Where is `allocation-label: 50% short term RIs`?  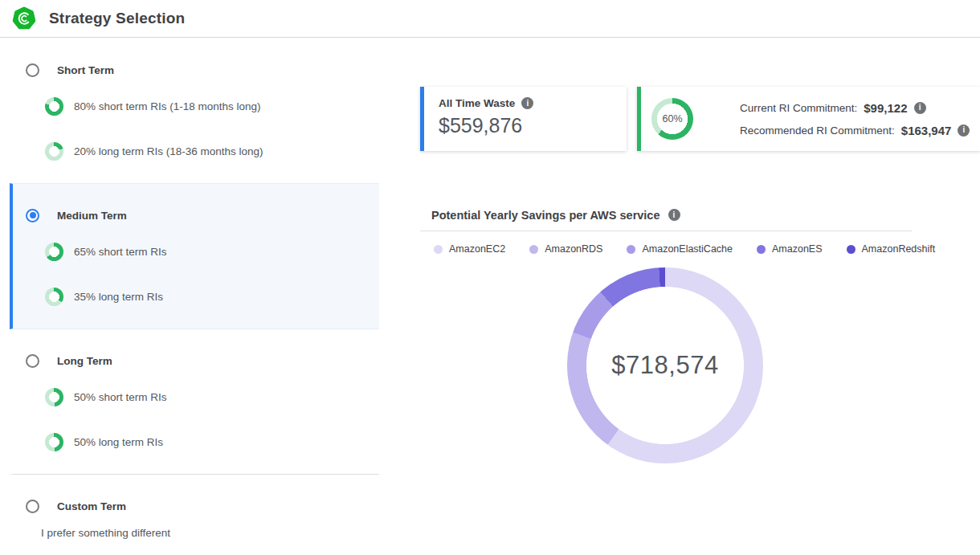 allocation-label: 50% short term RIs is located at coordinates (120, 397).